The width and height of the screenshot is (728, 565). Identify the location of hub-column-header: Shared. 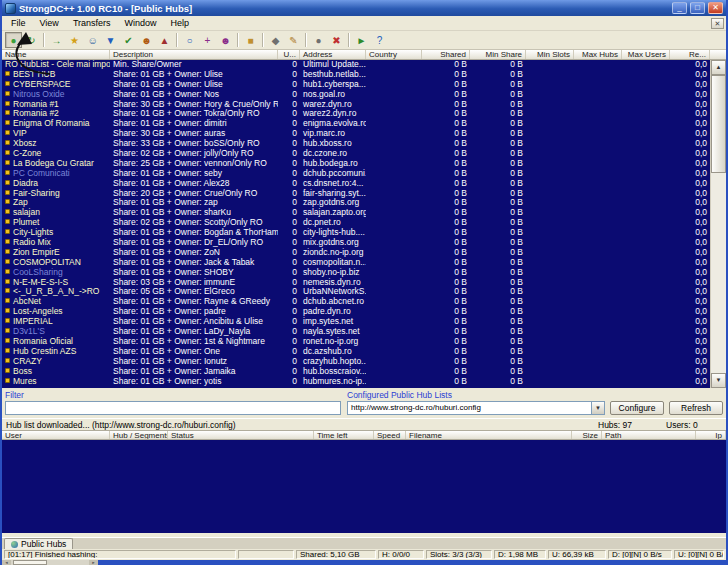
(446, 54).